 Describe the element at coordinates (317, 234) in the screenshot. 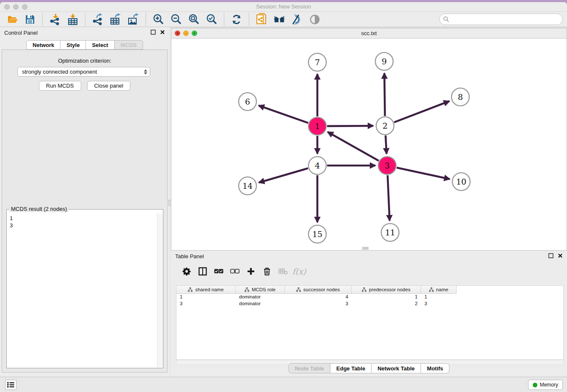

I see `node-15: 15` at that location.